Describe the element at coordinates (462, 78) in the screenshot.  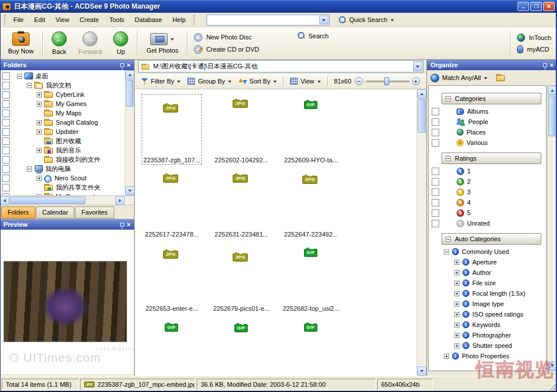
I see `match-any-all-button: Match Any/All` at that location.